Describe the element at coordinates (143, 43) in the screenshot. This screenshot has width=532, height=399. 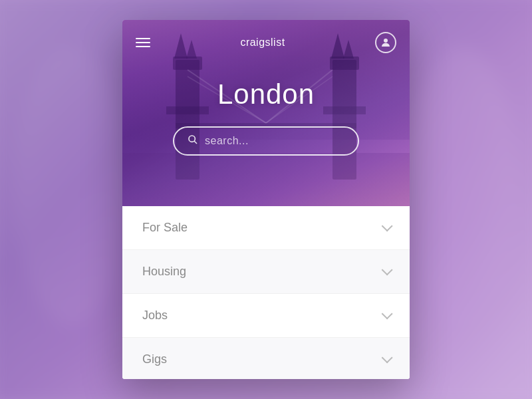
I see `hamburger-menu` at that location.